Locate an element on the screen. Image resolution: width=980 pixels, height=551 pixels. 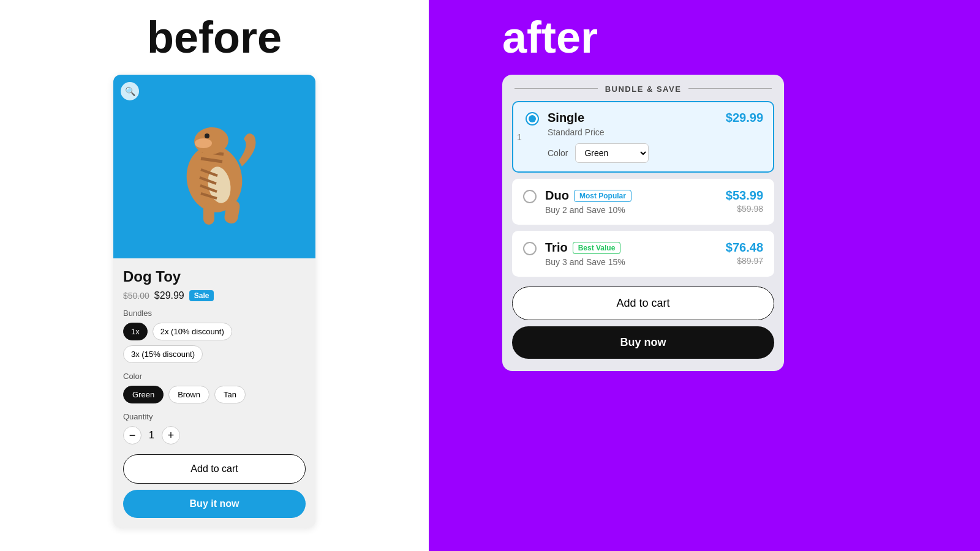
quantity-label: Quantity is located at coordinates (214, 416).